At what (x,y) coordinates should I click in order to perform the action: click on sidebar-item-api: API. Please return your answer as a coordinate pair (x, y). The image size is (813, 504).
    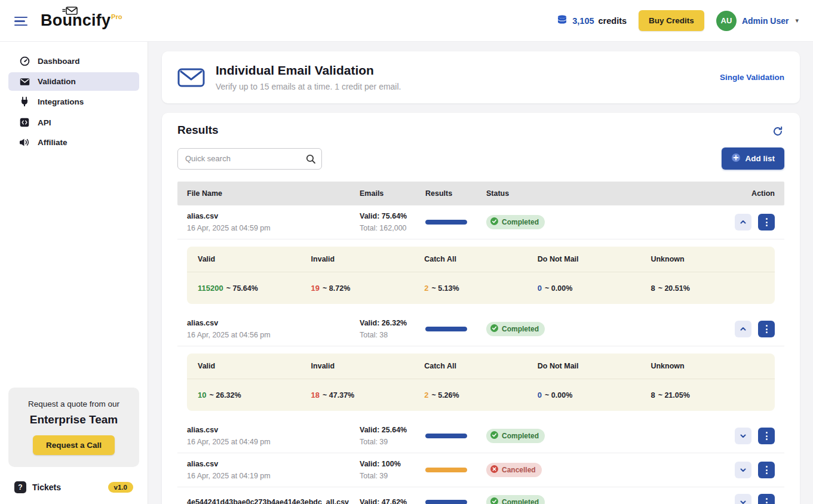
    Looking at the image, I should click on (74, 122).